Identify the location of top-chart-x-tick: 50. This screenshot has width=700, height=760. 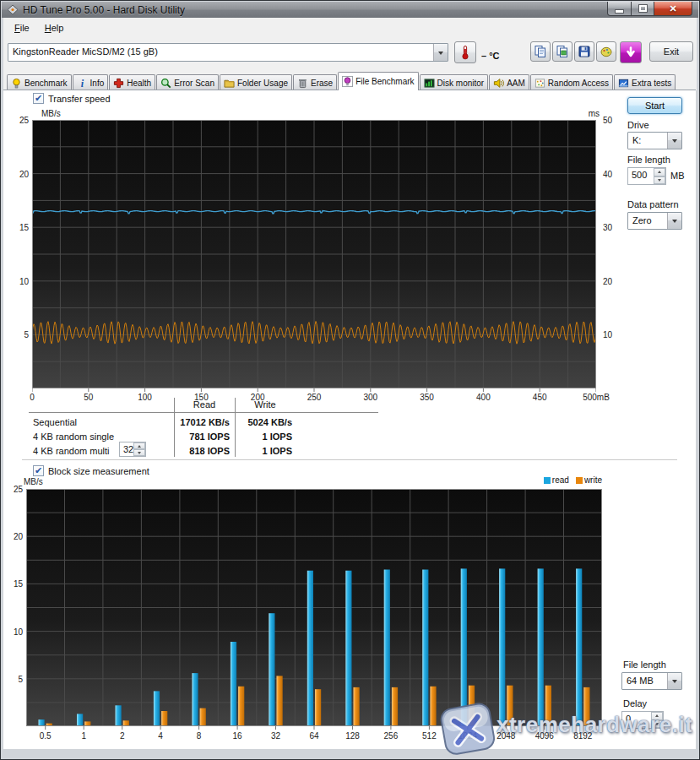
(89, 397).